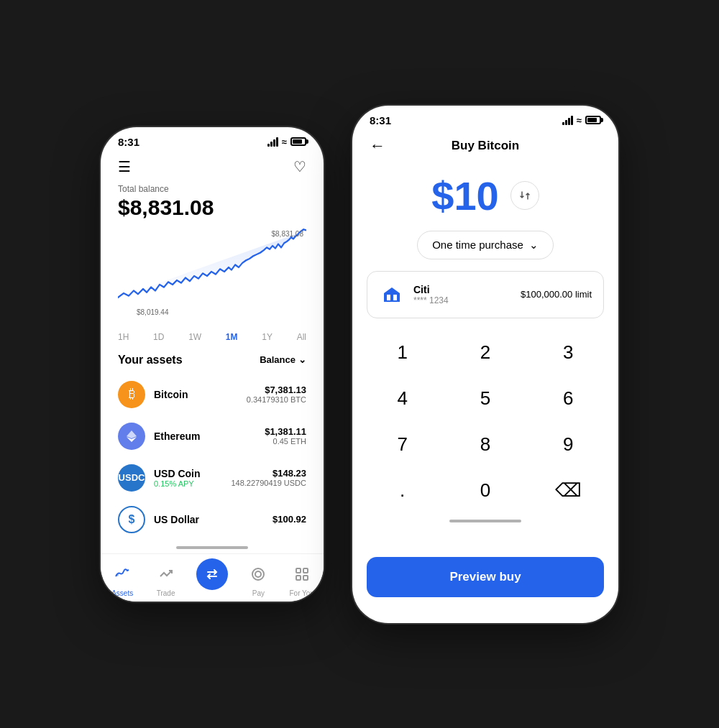 The width and height of the screenshot is (719, 728). Describe the element at coordinates (289, 519) in the screenshot. I see `usd-amount: $100.92` at that location.